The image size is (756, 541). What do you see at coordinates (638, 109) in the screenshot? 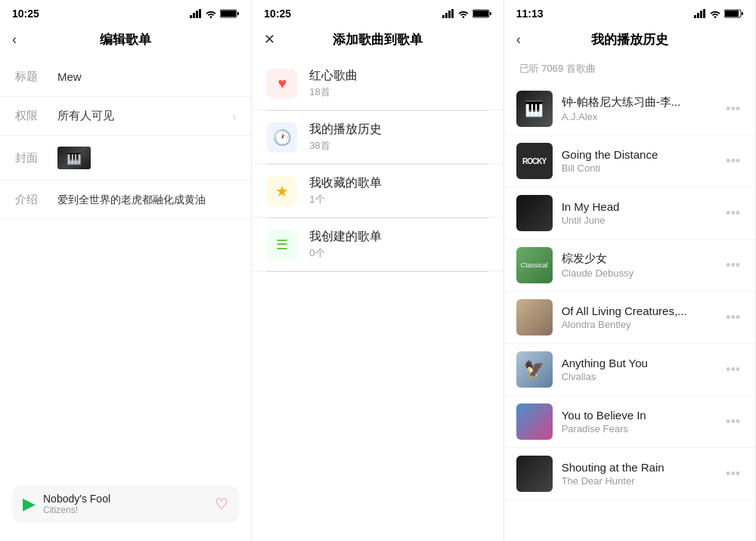
I see `song-info-1: 钟-帕格尼大练习曲-李... A.J.Alex` at bounding box center [638, 109].